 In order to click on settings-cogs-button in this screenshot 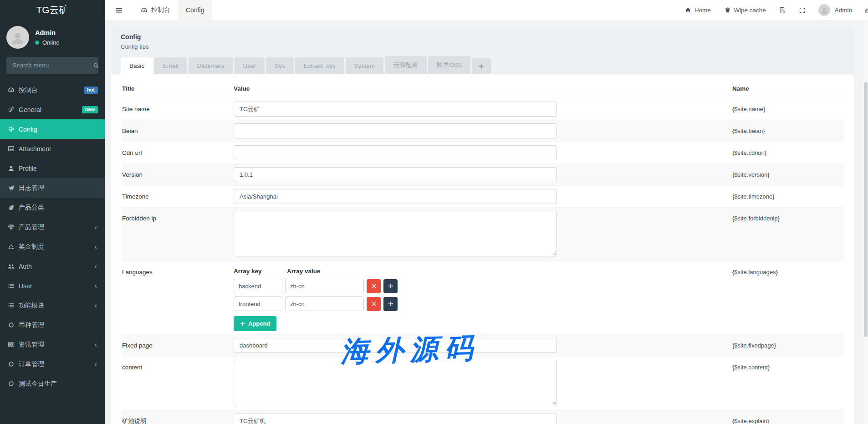, I will do `click(863, 10)`.